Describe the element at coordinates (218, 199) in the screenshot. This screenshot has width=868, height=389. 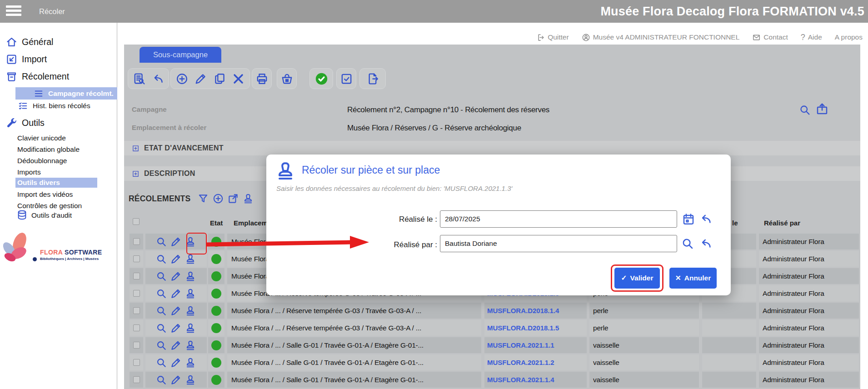
I see `add-icon` at that location.